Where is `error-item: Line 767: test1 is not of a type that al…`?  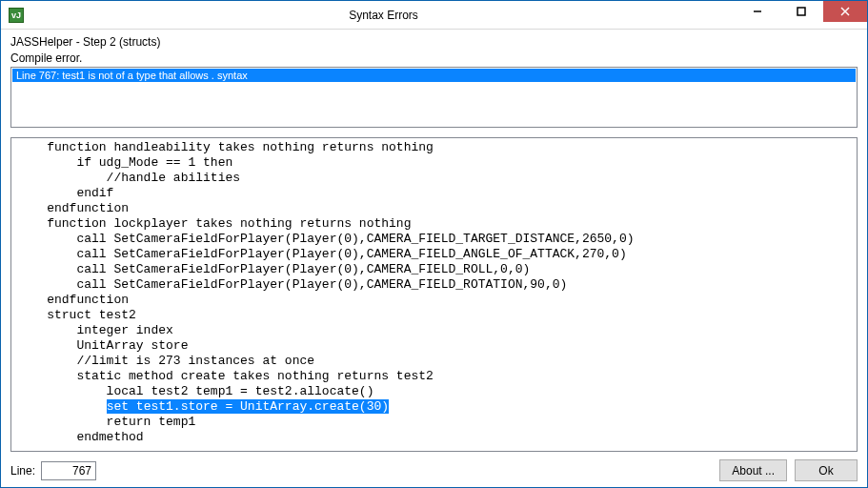
error-item: Line 767: test1 is not of a type that al… is located at coordinates (434, 75).